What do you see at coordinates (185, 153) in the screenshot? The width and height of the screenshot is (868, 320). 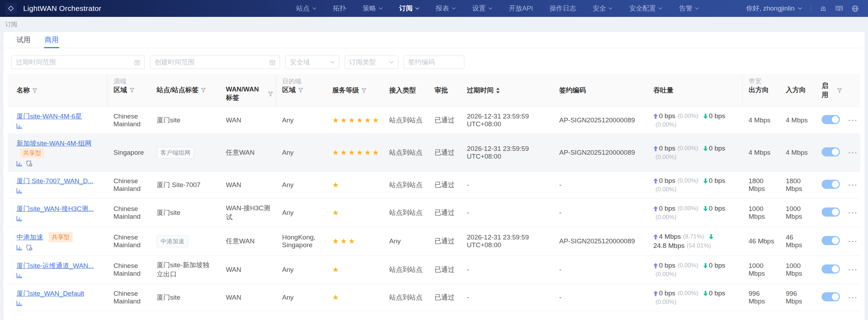 I see `site-cell: 客户端组网` at bounding box center [185, 153].